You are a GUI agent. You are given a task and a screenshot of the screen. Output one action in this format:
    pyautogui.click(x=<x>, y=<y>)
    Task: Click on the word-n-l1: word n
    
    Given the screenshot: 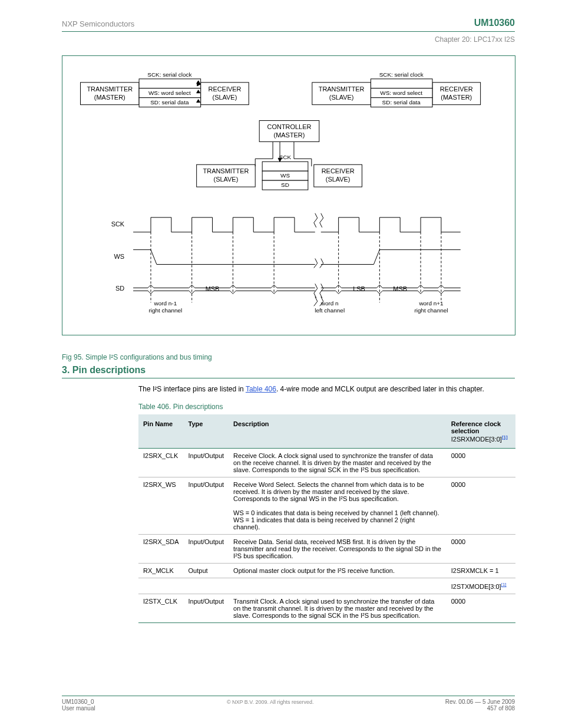 What is the action you would take?
    pyautogui.click(x=330, y=303)
    